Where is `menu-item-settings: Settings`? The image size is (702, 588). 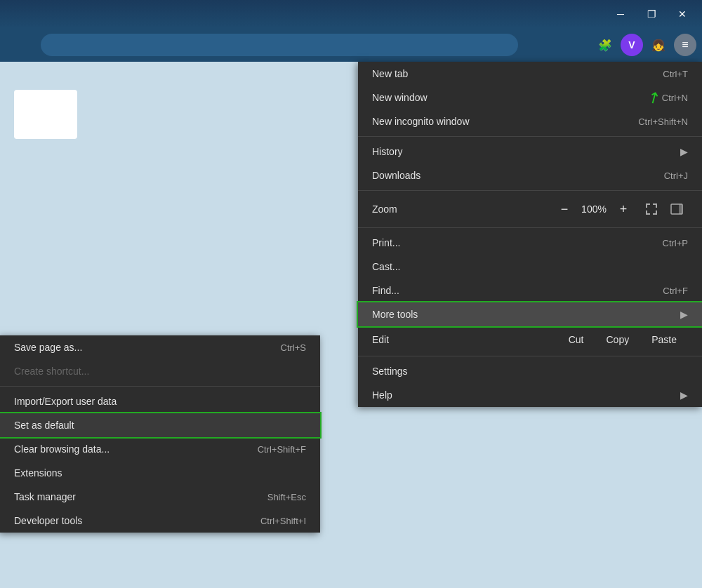
menu-item-settings: Settings is located at coordinates (530, 371).